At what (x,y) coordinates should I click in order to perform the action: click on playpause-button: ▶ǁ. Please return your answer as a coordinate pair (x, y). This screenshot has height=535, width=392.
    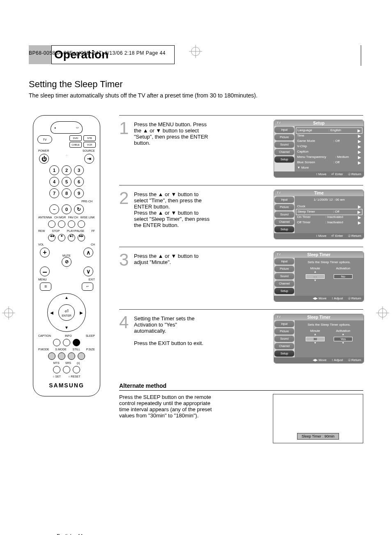
    Looking at the image, I should click on (71, 238).